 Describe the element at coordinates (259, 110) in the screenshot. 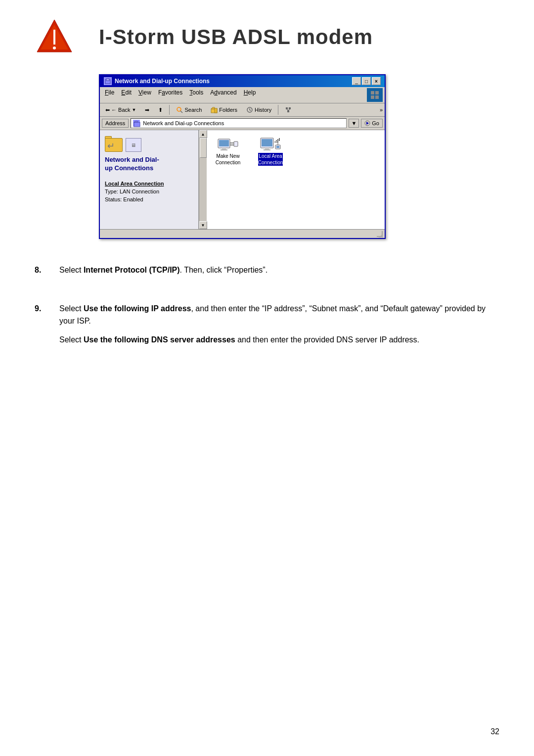

I see `history-button: History` at that location.